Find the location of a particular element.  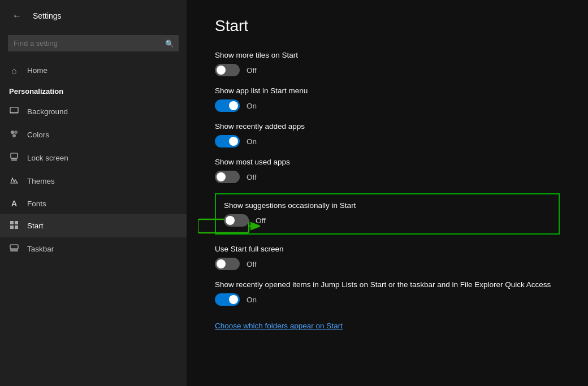

setting-suggestions-label: Show suggestions occasionally in Start is located at coordinates (387, 206).